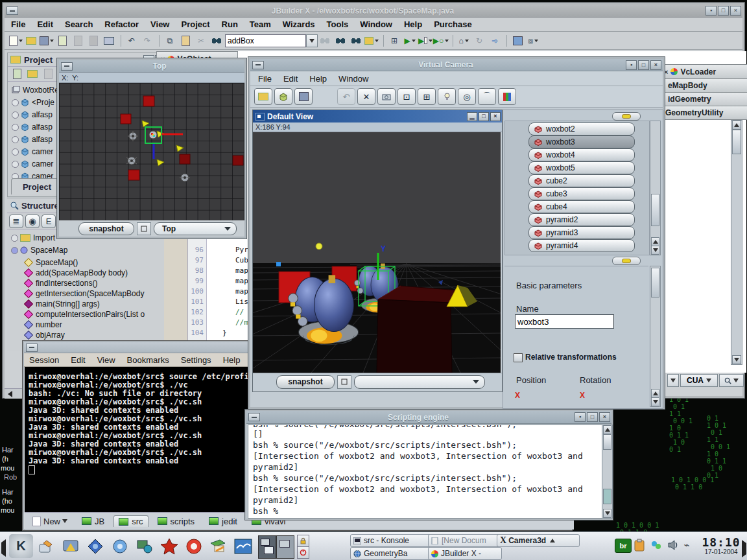 The height and width of the screenshot is (560, 747). Describe the element at coordinates (37, 187) in the screenshot. I see `tab-project: Project` at that location.